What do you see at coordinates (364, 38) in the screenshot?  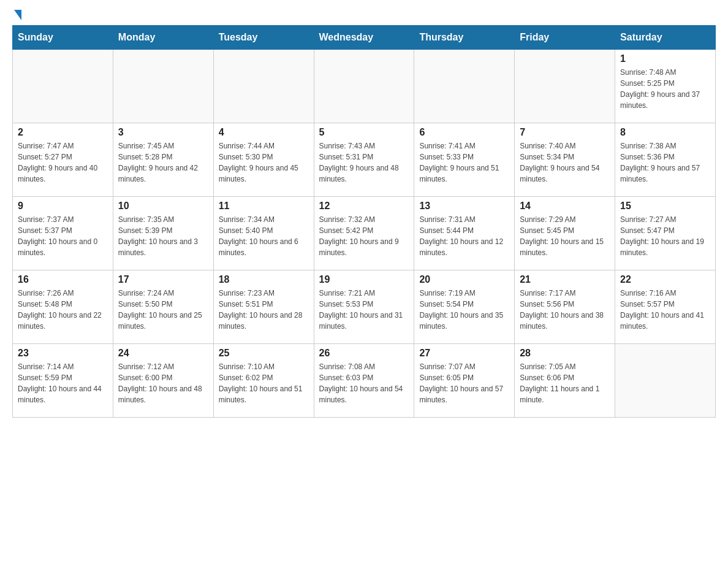 I see `day-of-week-header: Wednesday` at bounding box center [364, 38].